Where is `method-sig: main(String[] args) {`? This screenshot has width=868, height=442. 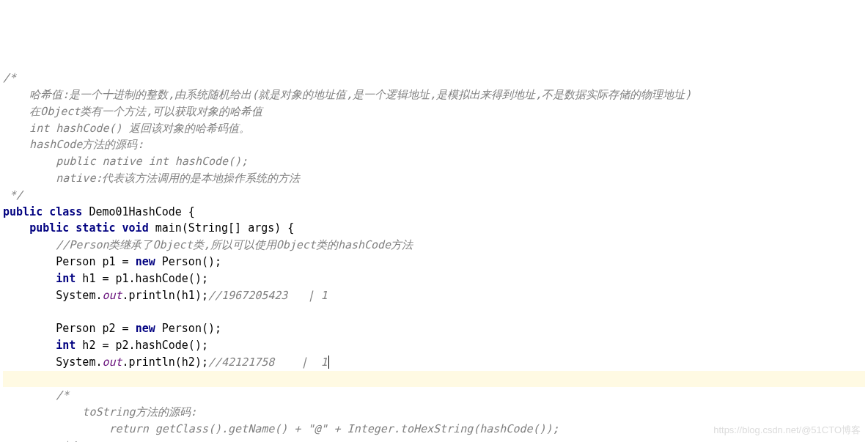
method-sig: main(String[] args) { is located at coordinates (221, 228).